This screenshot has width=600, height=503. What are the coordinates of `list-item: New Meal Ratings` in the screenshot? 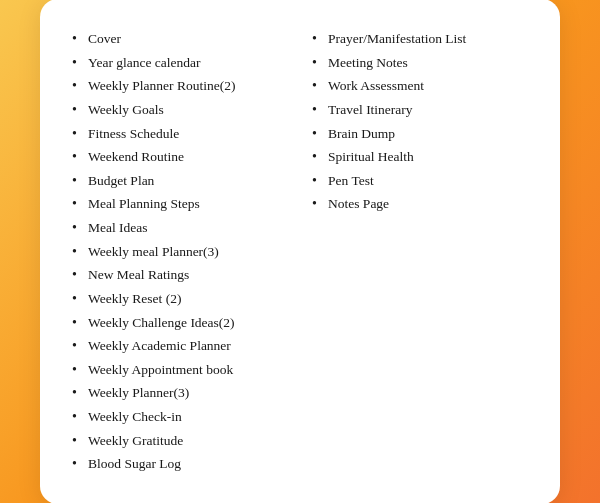 It's located at (180, 275).